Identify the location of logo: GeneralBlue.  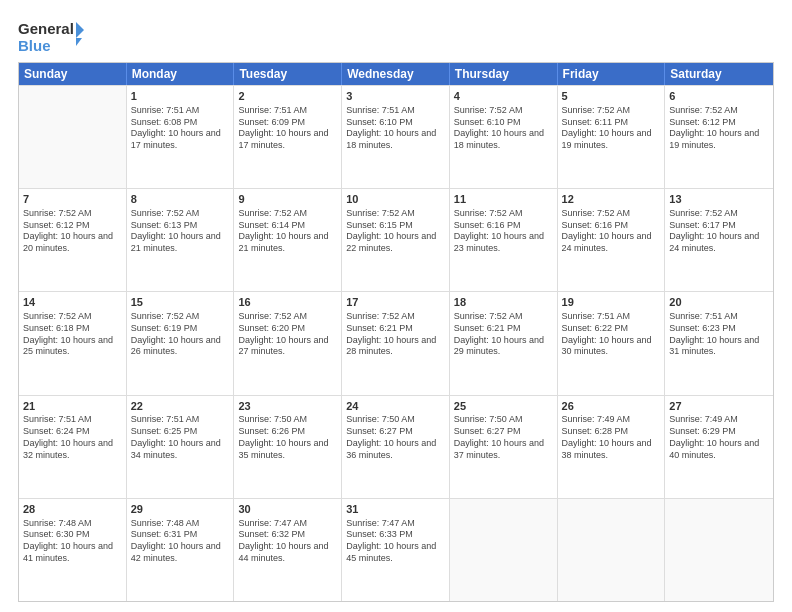
(53, 36).